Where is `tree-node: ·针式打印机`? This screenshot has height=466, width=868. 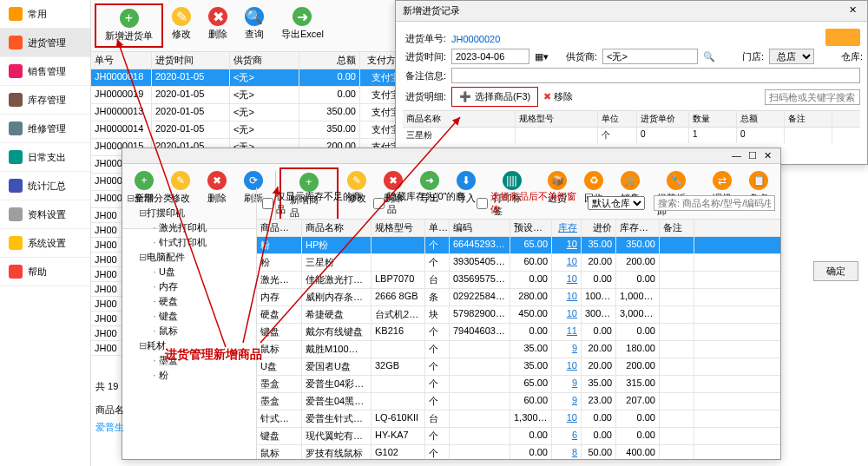 tree-node: ·针式打印机 is located at coordinates (189, 243).